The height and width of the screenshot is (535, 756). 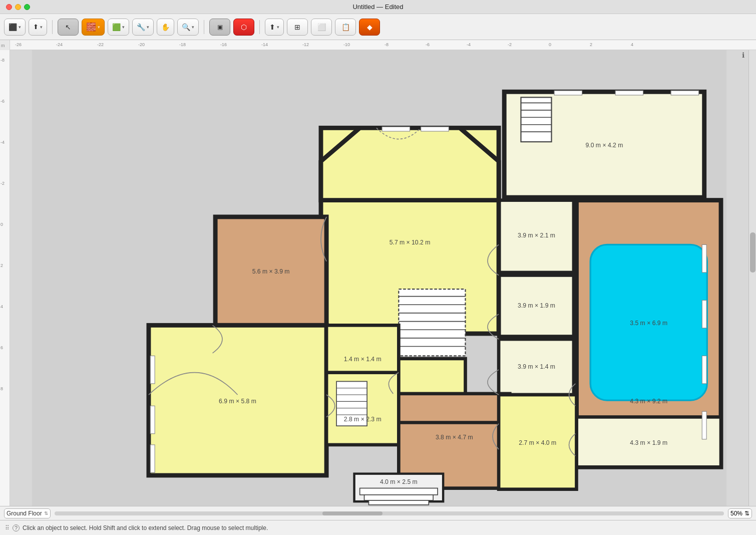 I want to click on vertical-ruler: -8-6-4-202468, so click(x=5, y=278).